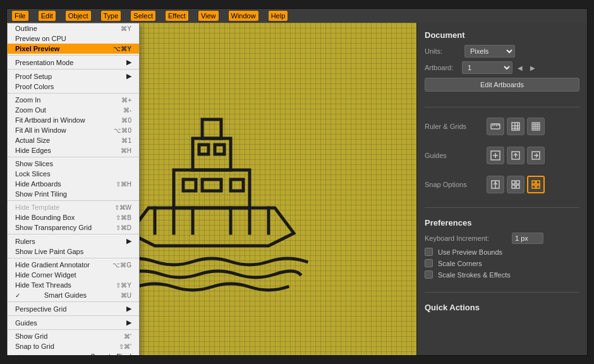  What do you see at coordinates (73, 76) in the screenshot?
I see `menu-item-proof-setup: Proof Setup ▶` at bounding box center [73, 76].